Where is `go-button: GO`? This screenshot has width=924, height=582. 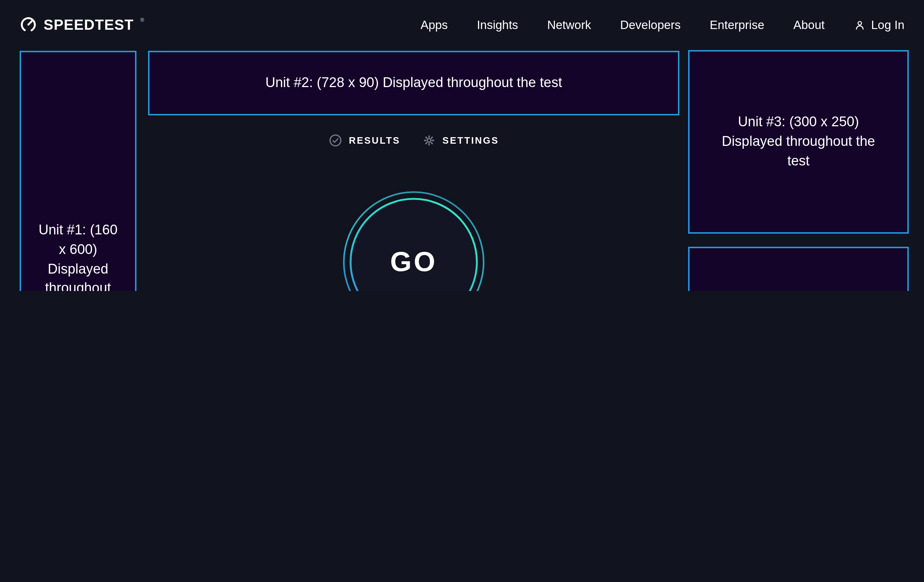 go-button: GO is located at coordinates (414, 241).